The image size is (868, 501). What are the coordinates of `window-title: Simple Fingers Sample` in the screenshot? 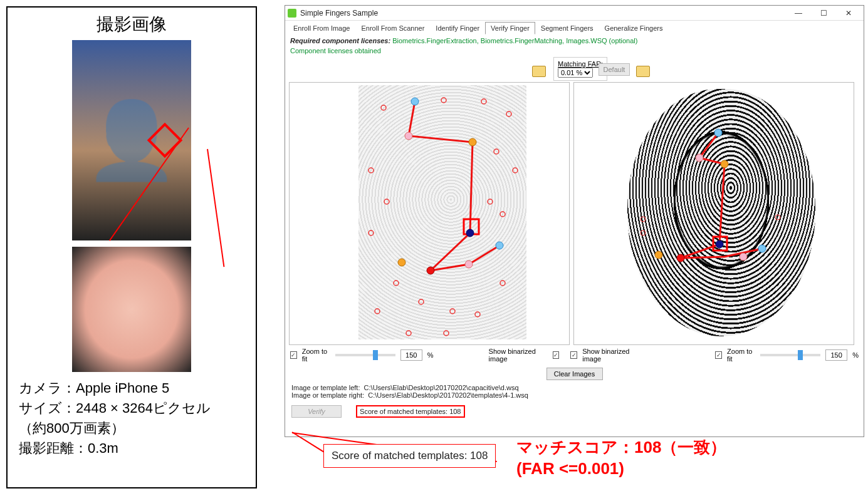 It's located at (339, 13).